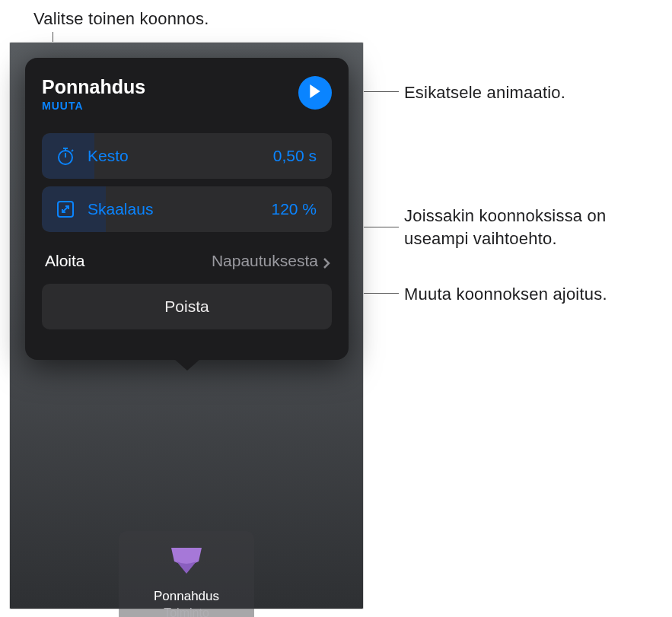 This screenshot has width=672, height=617. I want to click on callout-choose-build: Valitse toinen koonnos., so click(121, 19).